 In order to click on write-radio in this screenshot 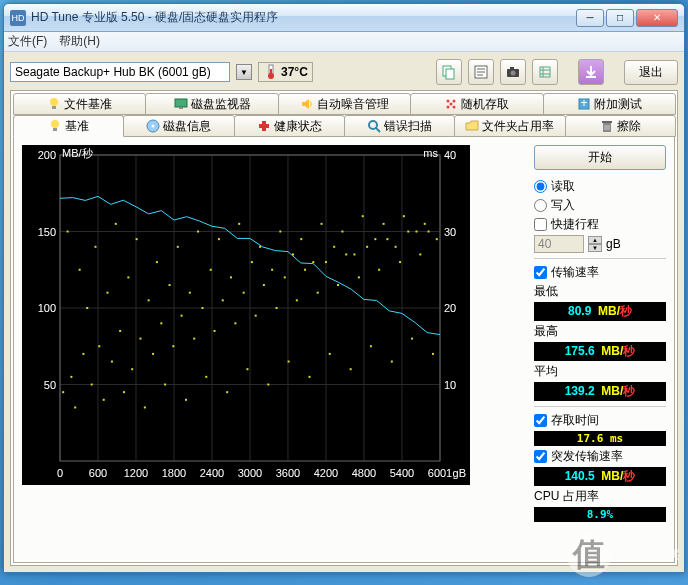, I will do `click(540, 206)`.